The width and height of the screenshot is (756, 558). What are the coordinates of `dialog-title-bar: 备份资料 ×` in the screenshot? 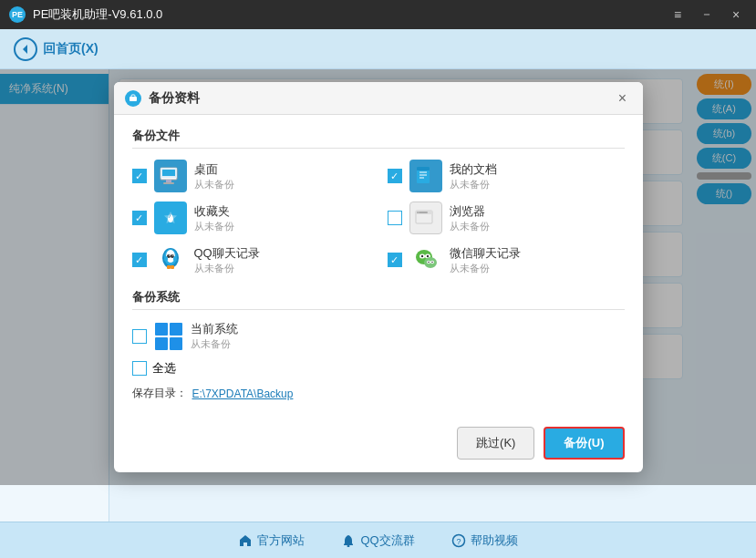 It's located at (378, 98).